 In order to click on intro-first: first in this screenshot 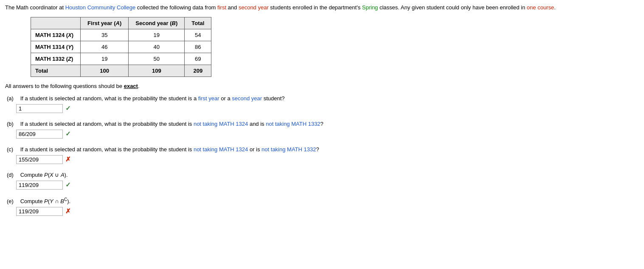, I will do `click(222, 8)`.